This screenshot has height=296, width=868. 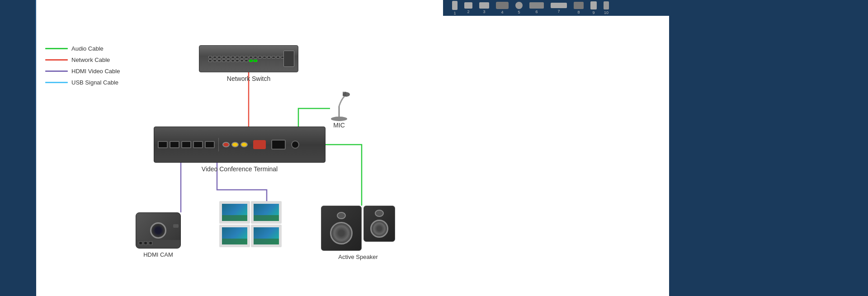 What do you see at coordinates (158, 230) in the screenshot?
I see `cam-image` at bounding box center [158, 230].